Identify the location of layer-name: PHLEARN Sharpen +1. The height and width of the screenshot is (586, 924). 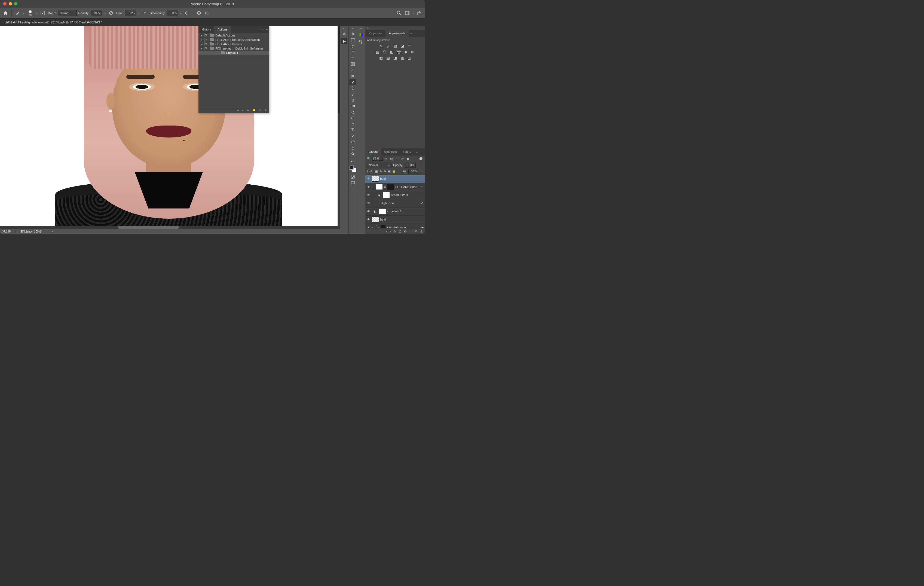
(408, 187).